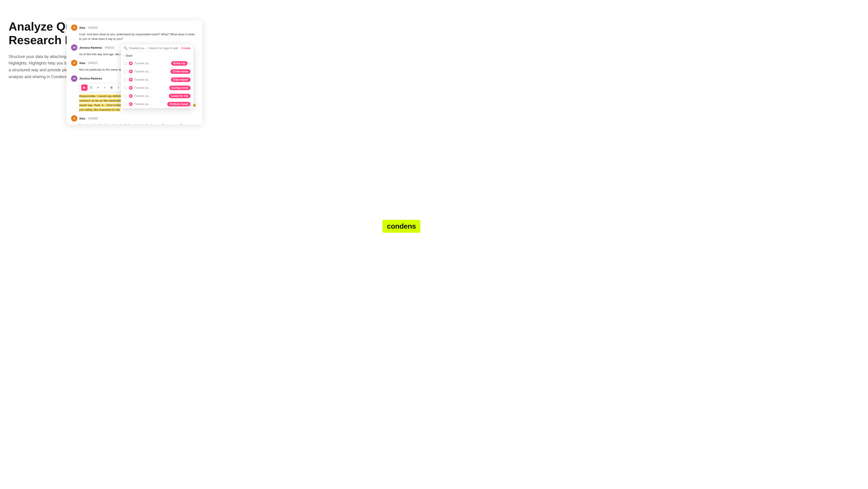  Describe the element at coordinates (190, 63) in the screenshot. I see `info-icon: ℹ` at that location.